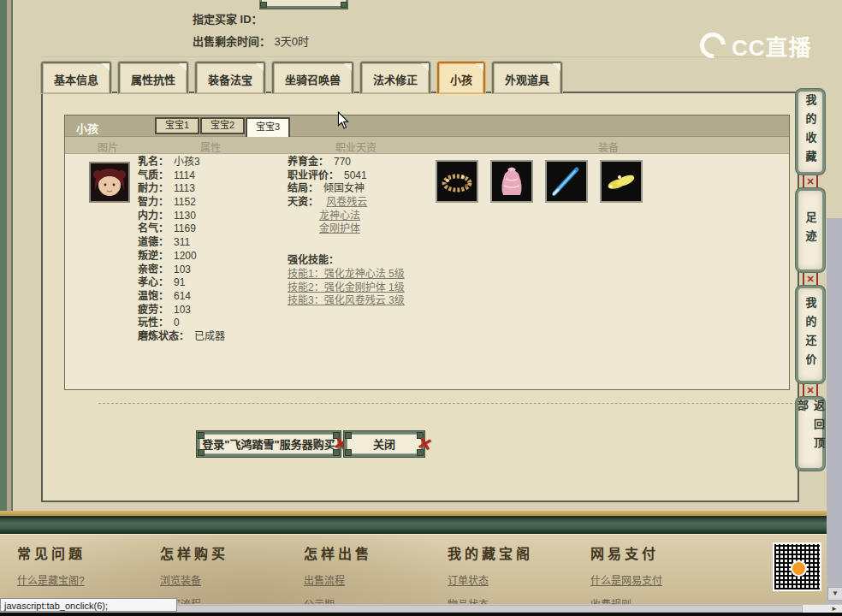 The image size is (842, 616). I want to click on attr-row: 孝心：91, so click(181, 283).